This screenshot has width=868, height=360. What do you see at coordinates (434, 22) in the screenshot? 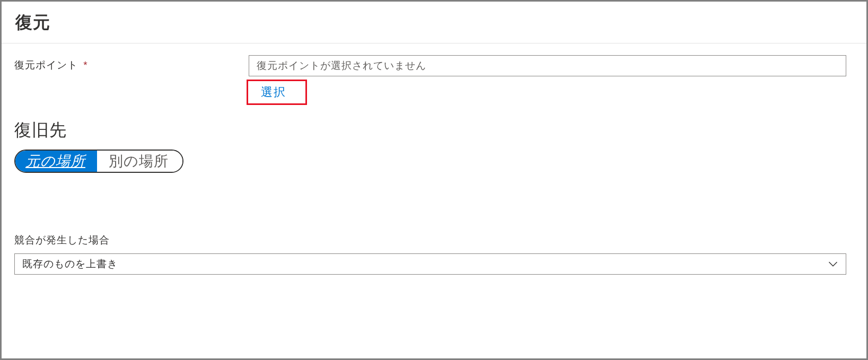
I see `dialog-header: 復元` at bounding box center [434, 22].